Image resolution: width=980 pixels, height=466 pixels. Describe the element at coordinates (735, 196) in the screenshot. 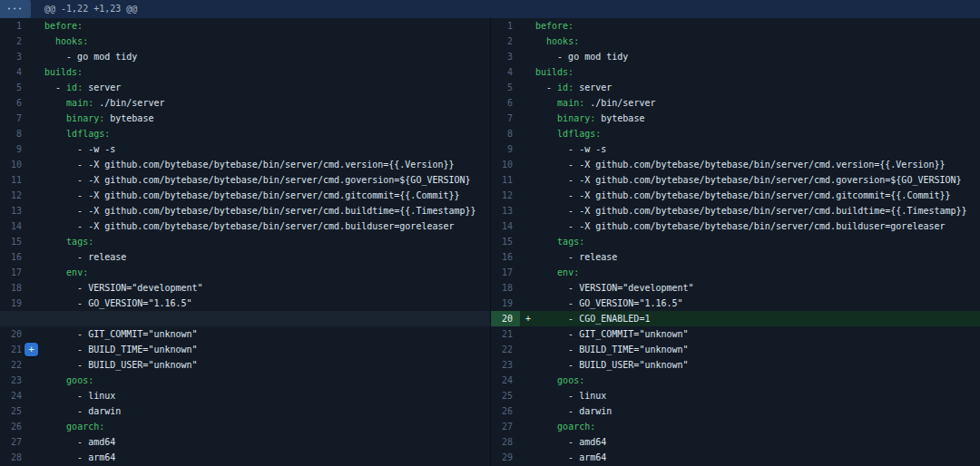

I see `line-row: 12 - -X github.com/bytebase/bytebase/bin…` at that location.